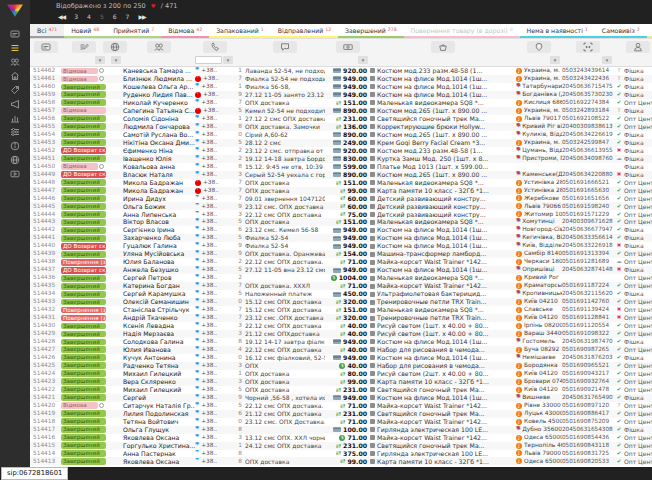  I want to click on table-row: 514415ЗавершенийГоргулько Христина...*+3…, so click(341, 446).